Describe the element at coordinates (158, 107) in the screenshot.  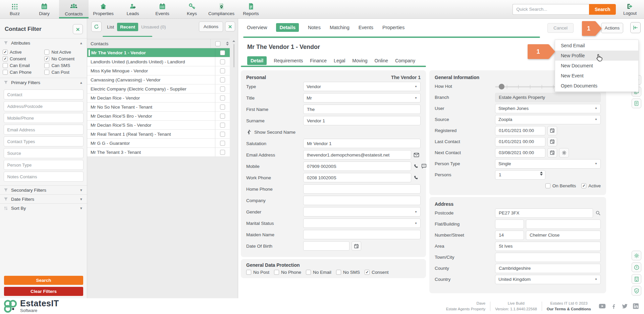
I see `contact-row: Mr No So Nice Tenant - Tenant` at that location.